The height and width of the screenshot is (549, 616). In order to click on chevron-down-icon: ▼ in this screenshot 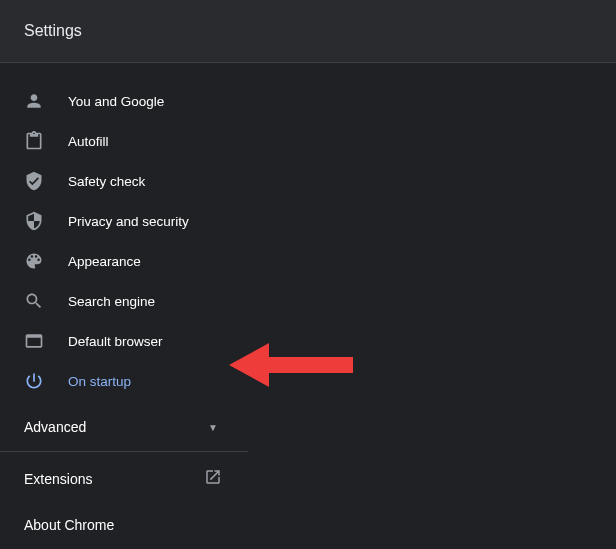, I will do `click(213, 428)`.